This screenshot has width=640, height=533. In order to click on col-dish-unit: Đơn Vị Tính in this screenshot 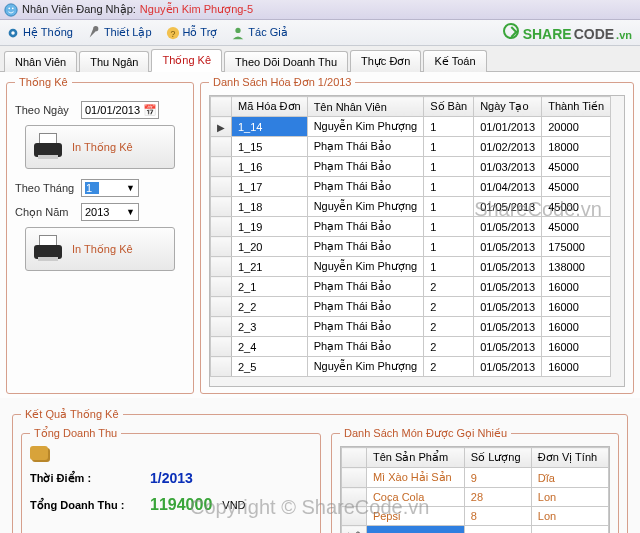, I will do `click(570, 458)`.